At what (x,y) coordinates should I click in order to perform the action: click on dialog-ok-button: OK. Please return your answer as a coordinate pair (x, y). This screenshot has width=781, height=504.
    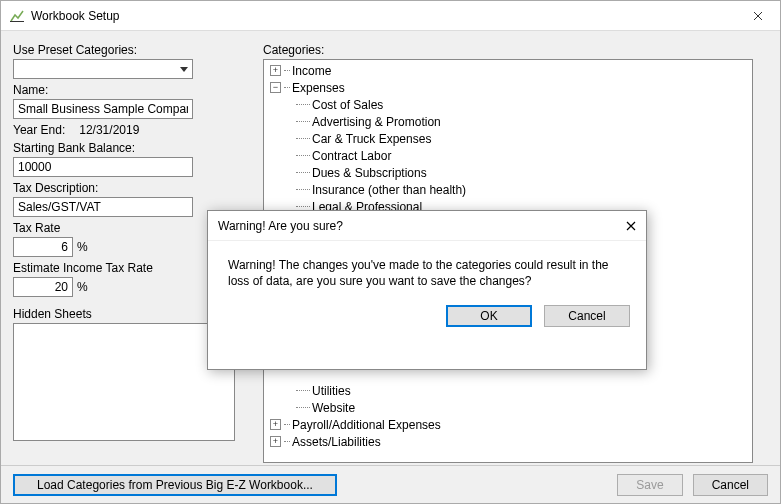
    Looking at the image, I should click on (489, 316).